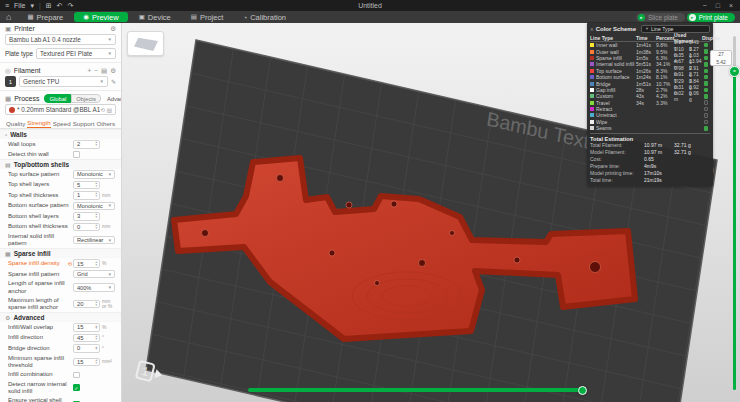 This screenshot has width=740, height=402. I want to click on settings-group-header: ▦Sparse infill, so click(60, 253).